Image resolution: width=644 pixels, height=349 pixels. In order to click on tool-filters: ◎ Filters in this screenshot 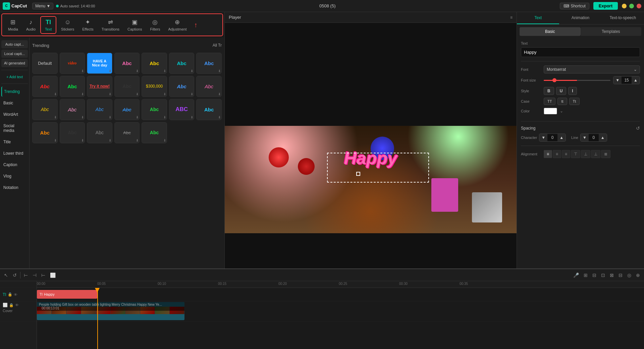, I will do `click(155, 25)`.